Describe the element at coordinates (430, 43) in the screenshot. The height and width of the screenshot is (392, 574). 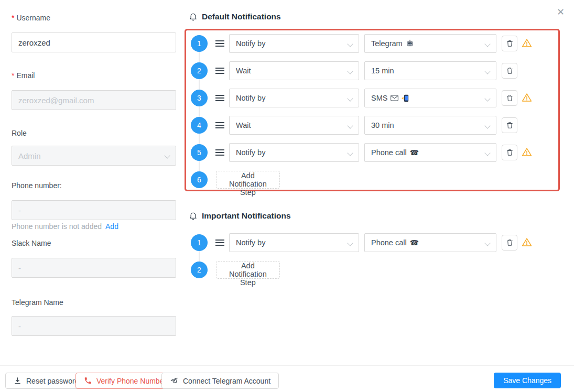
I see `step-value-select: Telegram` at that location.